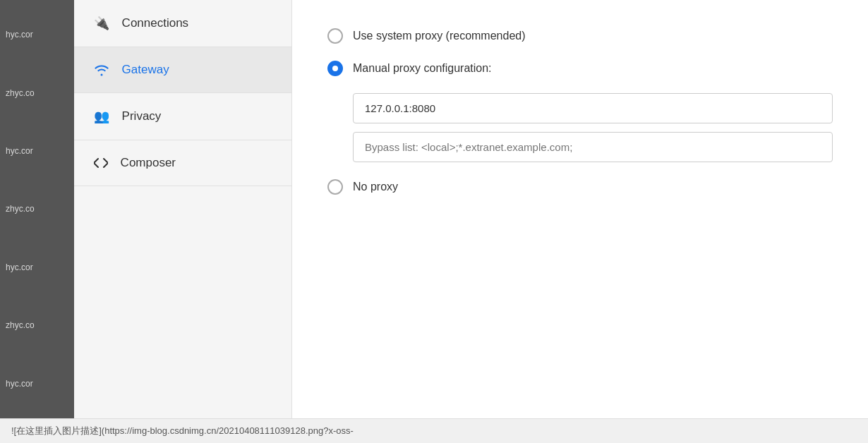 The height and width of the screenshot is (443, 868). What do you see at coordinates (580, 68) in the screenshot?
I see `manual-proxy-option: Manual proxy configuration:` at bounding box center [580, 68].